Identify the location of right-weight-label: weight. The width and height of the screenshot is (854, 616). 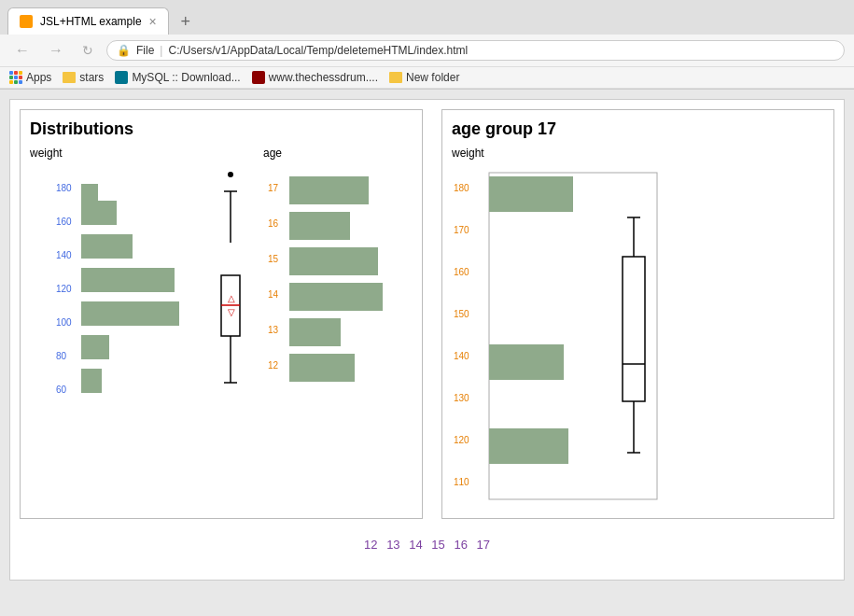
(638, 153).